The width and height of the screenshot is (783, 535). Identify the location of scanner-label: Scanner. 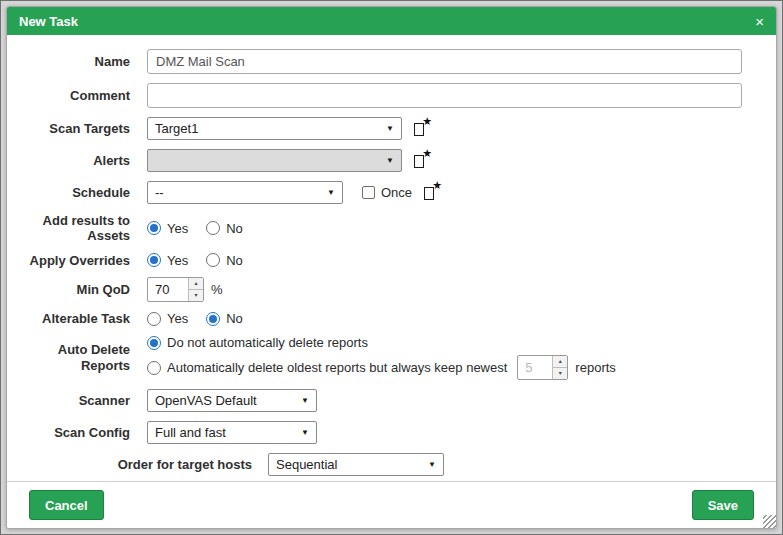
(81, 400).